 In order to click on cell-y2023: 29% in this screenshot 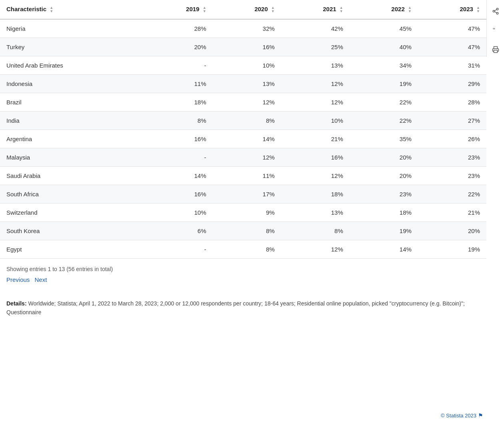, I will do `click(452, 84)`.